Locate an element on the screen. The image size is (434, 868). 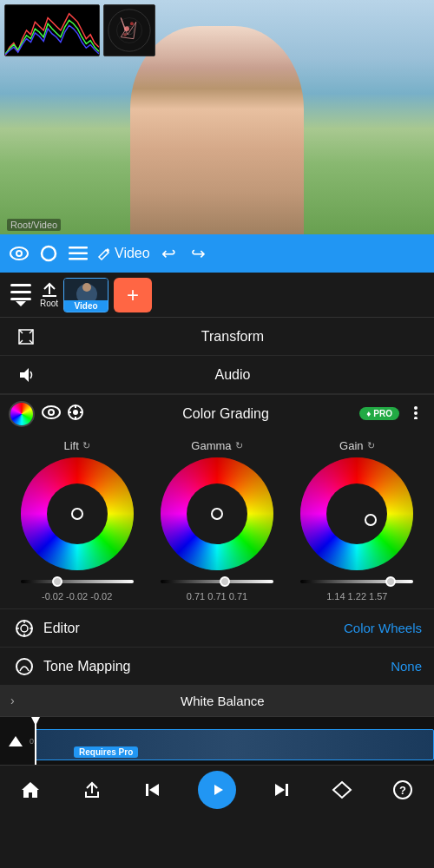
top-toolbar: Video ↩ ↪ is located at coordinates (217, 253).